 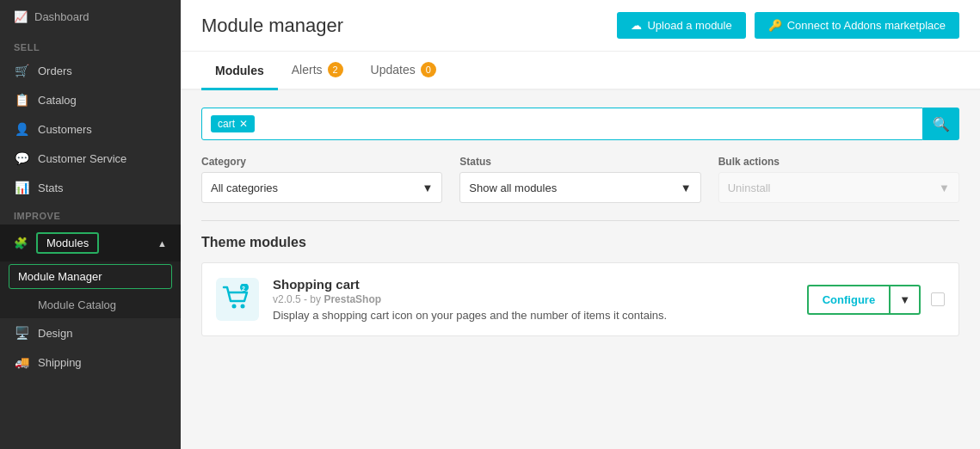 What do you see at coordinates (90, 158) in the screenshot?
I see `sidebar-item-customer-service: 💬 Customer Service` at bounding box center [90, 158].